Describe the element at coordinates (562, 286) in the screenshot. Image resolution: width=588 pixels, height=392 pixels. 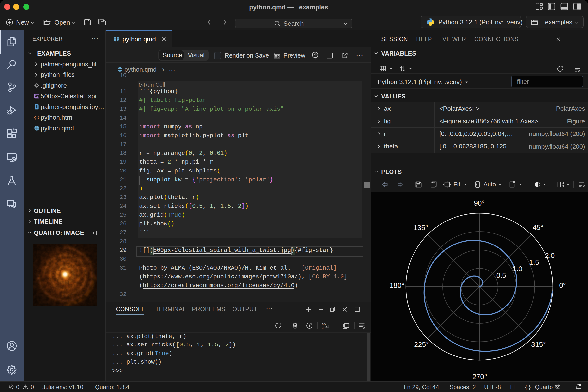
I see `svg-text: 0°` at that location.